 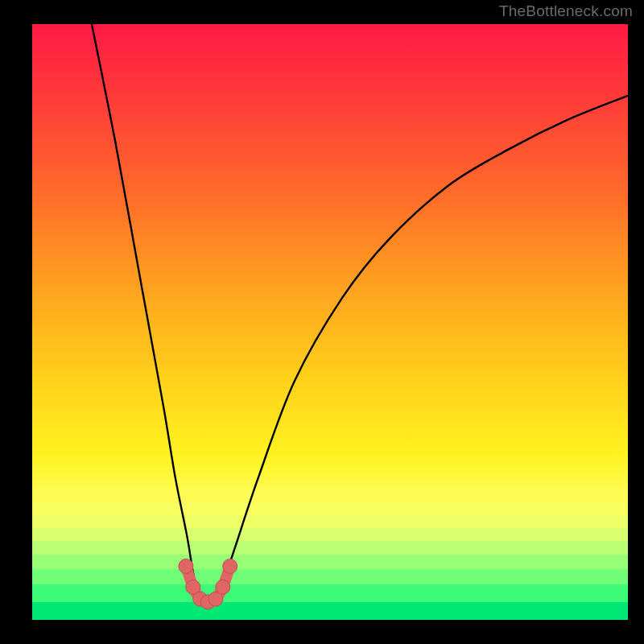 What do you see at coordinates (566, 11) in the screenshot?
I see `watermark-text: TheBottleneck.com` at bounding box center [566, 11].